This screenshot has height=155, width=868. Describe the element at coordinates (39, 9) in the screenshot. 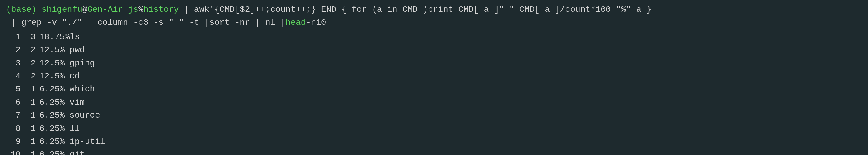

I see `prompt-space1` at that location.